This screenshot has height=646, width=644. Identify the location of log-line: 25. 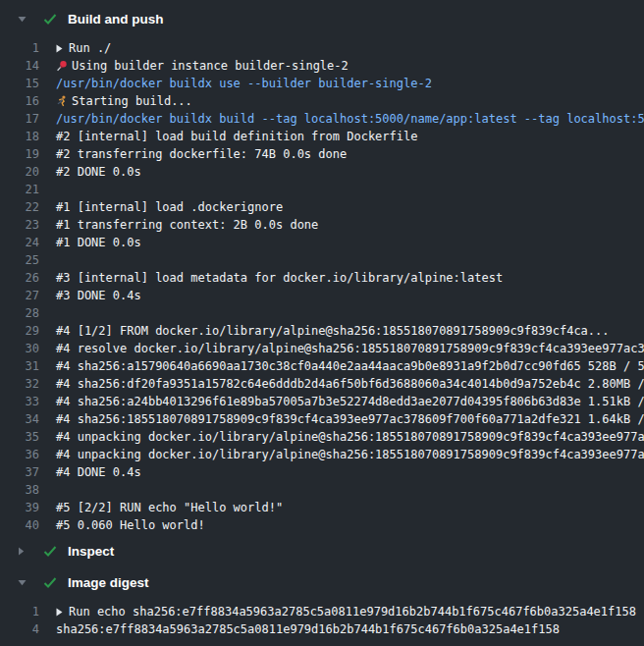
(322, 260).